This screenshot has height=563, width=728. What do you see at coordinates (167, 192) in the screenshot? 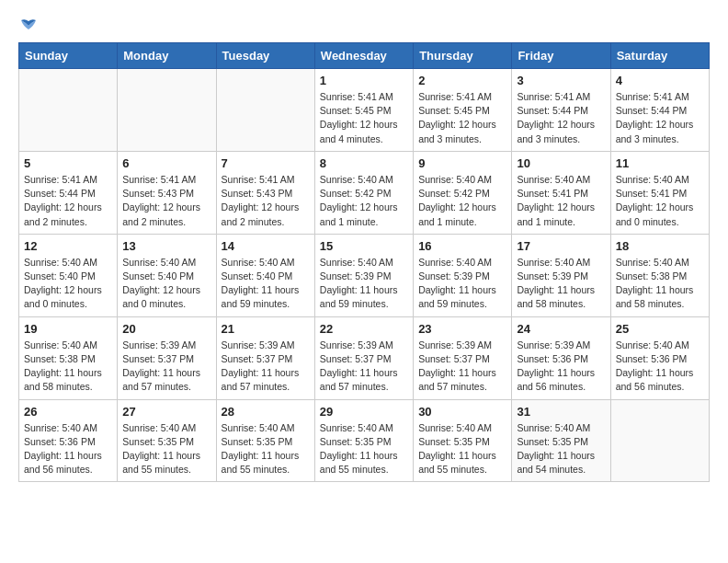
I see `calendar-day-cell: 6Sunrise: 5:41 AM Sunset: 5:43 PM Daylig…` at bounding box center [167, 192].